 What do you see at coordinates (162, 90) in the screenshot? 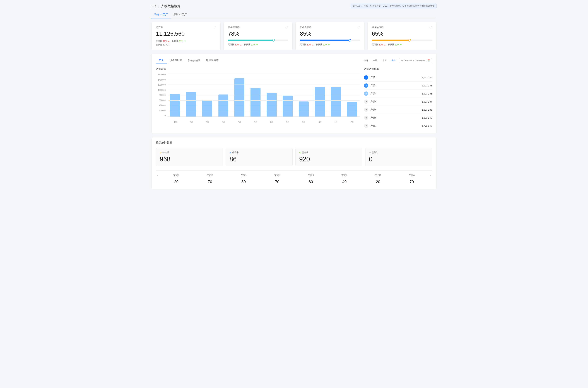
I see `y-label-4: 1000000` at bounding box center [162, 90].